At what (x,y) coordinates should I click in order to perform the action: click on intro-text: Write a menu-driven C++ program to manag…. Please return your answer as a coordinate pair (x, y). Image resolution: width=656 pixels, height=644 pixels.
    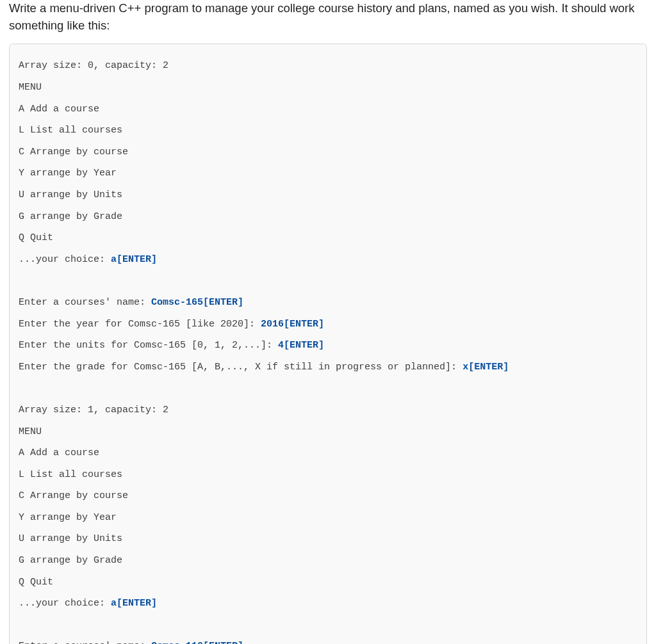
    Looking at the image, I should click on (328, 17).